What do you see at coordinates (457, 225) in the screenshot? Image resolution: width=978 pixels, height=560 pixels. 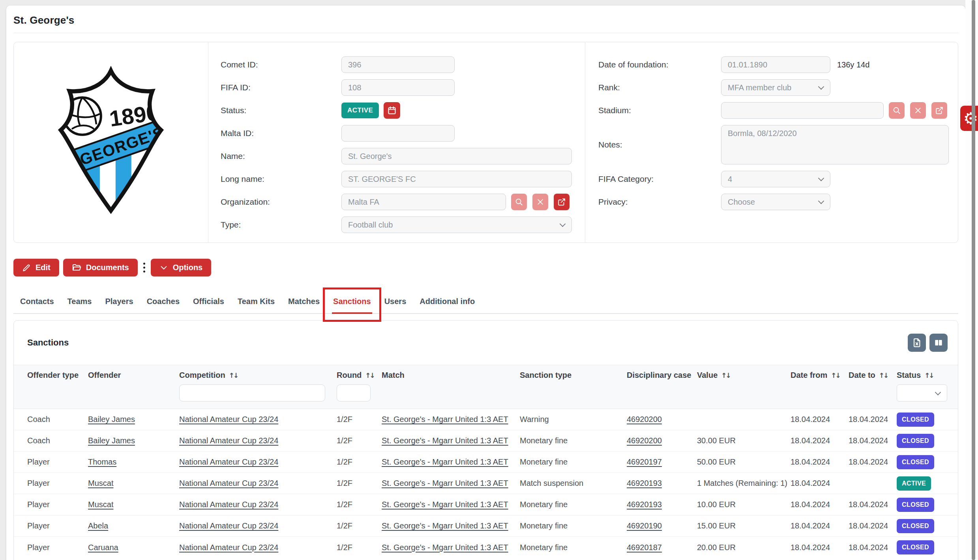 I see `type-select: Football club` at bounding box center [457, 225].